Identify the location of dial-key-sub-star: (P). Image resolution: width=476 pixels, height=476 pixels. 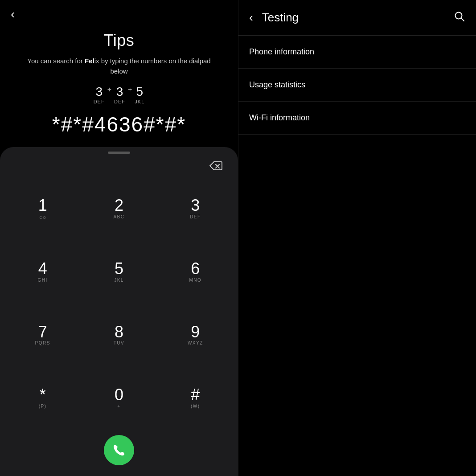
(43, 407).